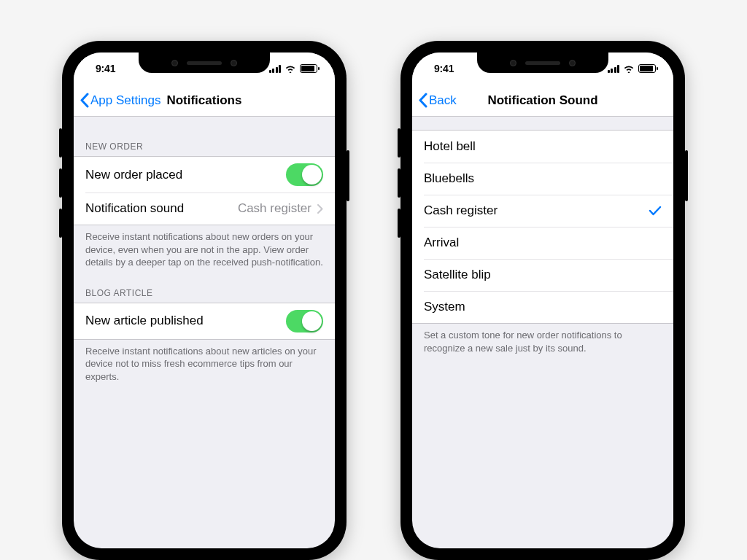  What do you see at coordinates (204, 101) in the screenshot?
I see `nav-title: Notifications` at bounding box center [204, 101].